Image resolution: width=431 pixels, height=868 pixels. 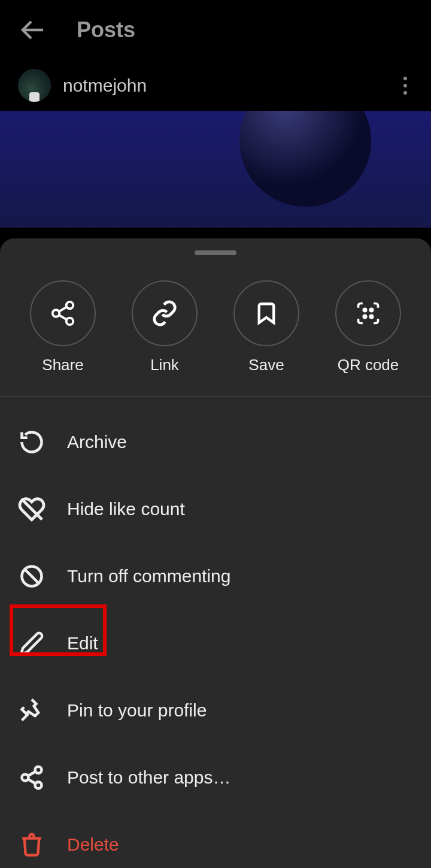 I want to click on post-to-other-apps-menu-item: Post to other apps…, so click(x=216, y=778).